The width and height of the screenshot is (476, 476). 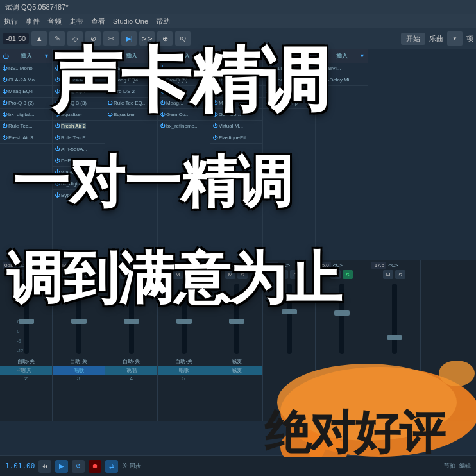 I want to click on scrub-tool: ▶|, so click(x=129, y=38).